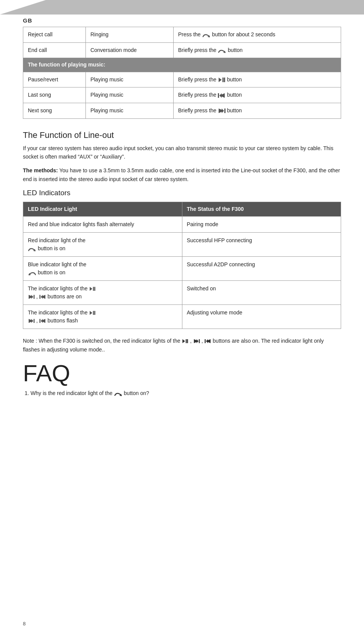 The width and height of the screenshot is (364, 638). What do you see at coordinates (182, 209) in the screenshot?
I see `led-table-header: LED Indicator Light The Status of the F3…` at bounding box center [182, 209].